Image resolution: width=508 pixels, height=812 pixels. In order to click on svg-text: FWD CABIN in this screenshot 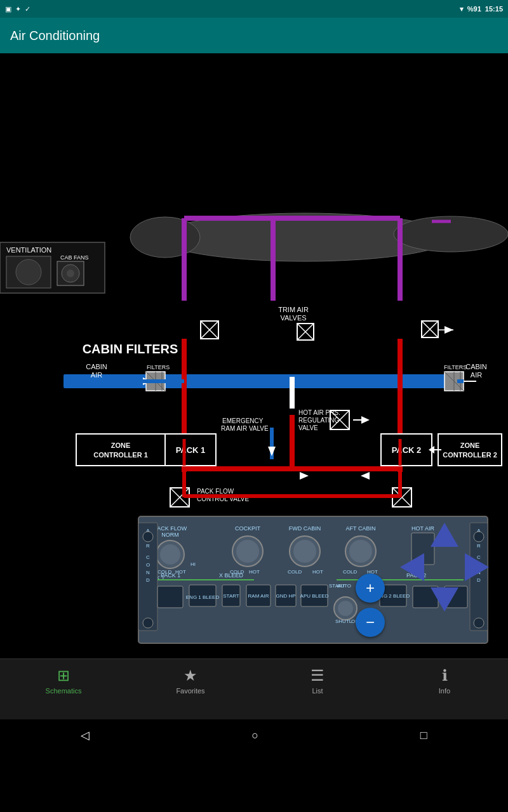, I will do `click(305, 528)`.